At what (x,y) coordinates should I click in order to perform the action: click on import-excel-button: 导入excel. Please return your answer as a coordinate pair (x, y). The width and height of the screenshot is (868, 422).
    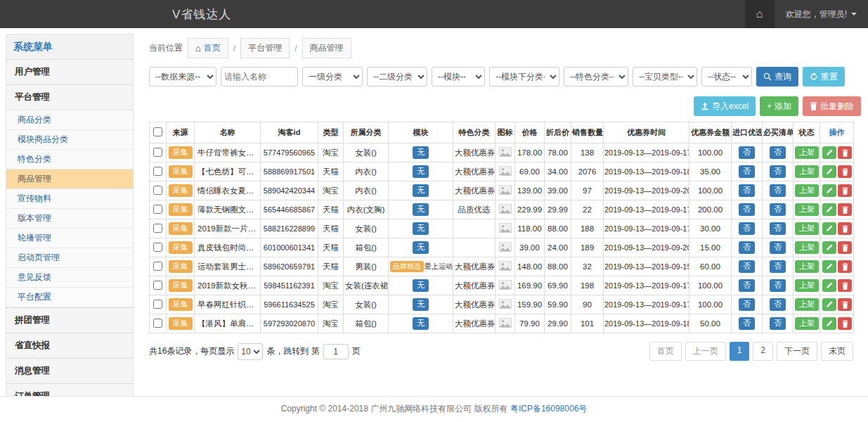
    Looking at the image, I should click on (725, 106).